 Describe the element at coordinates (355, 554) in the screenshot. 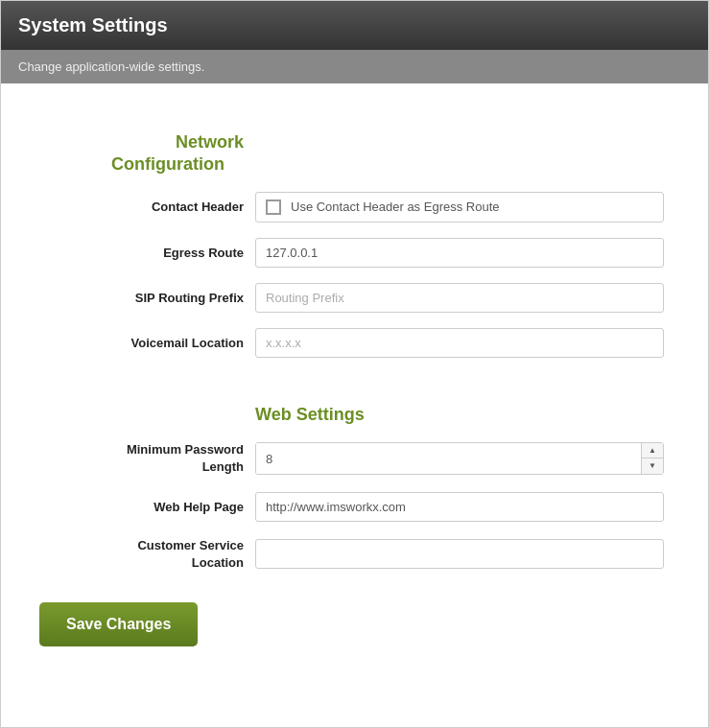

I see `customer-service-location-row: Customer ServiceLocation` at that location.